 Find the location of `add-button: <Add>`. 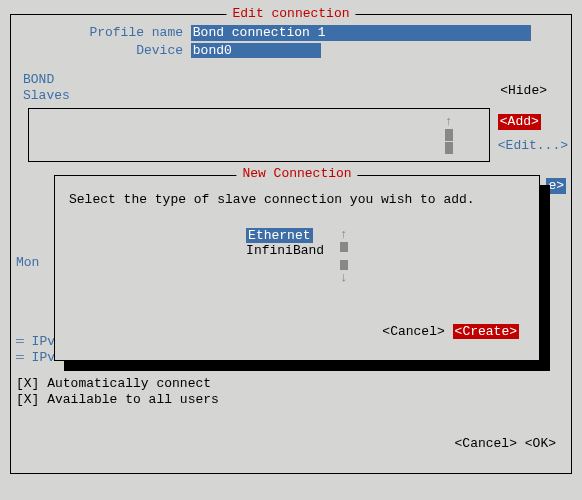

add-button: <Add> is located at coordinates (520, 122).